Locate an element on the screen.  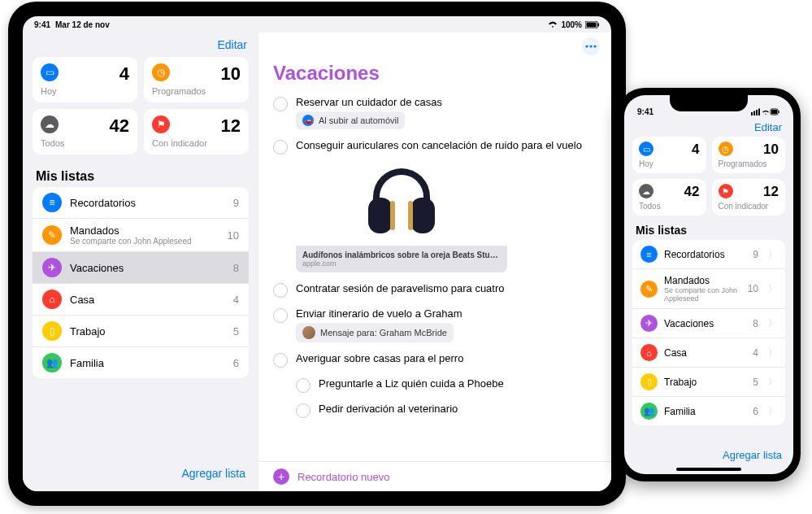
ipad-statusbar: 9:41 Mar 12 de nov 100% is located at coordinates (317, 24).